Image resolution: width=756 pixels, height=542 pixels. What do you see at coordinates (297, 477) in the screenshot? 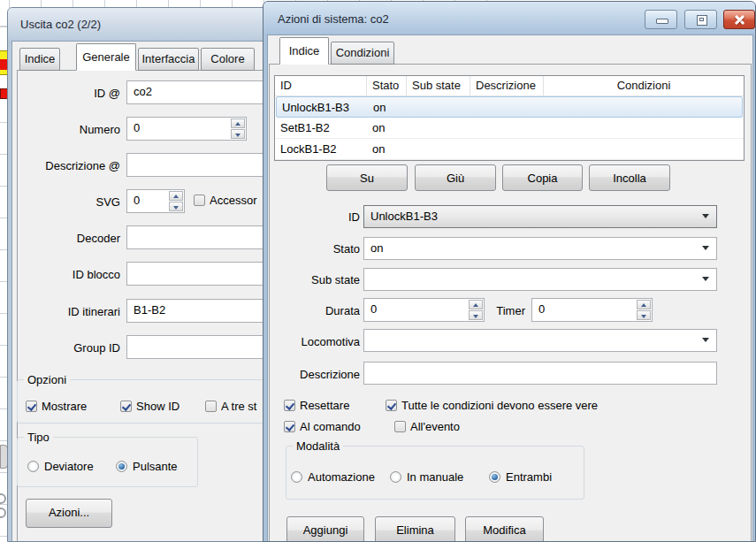
I see `automazione-radio` at bounding box center [297, 477].